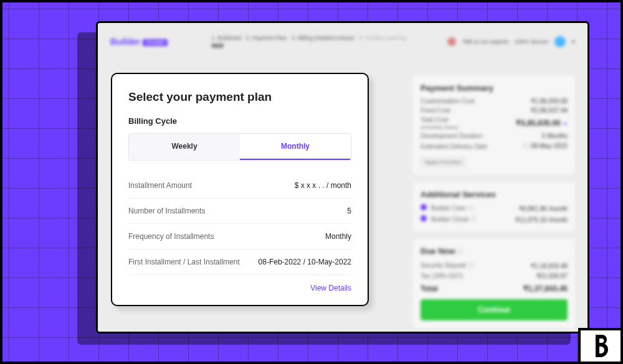  Describe the element at coordinates (485, 42) in the screenshot. I see `talk-to-experts-link: Talk to our experts` at that location.